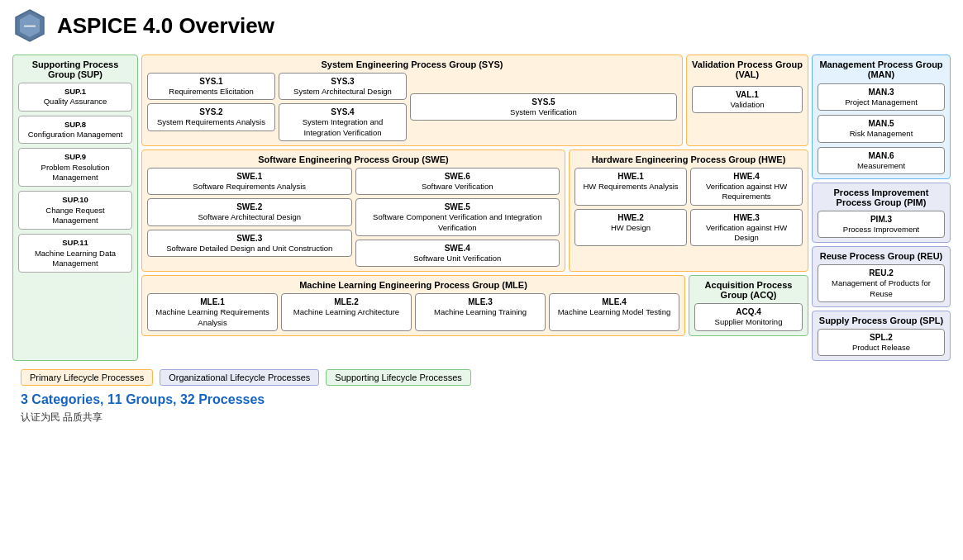 The height and width of the screenshot is (560, 963). What do you see at coordinates (486, 418) in the screenshot?
I see `footer-text: 认证为民 品质共享` at bounding box center [486, 418].